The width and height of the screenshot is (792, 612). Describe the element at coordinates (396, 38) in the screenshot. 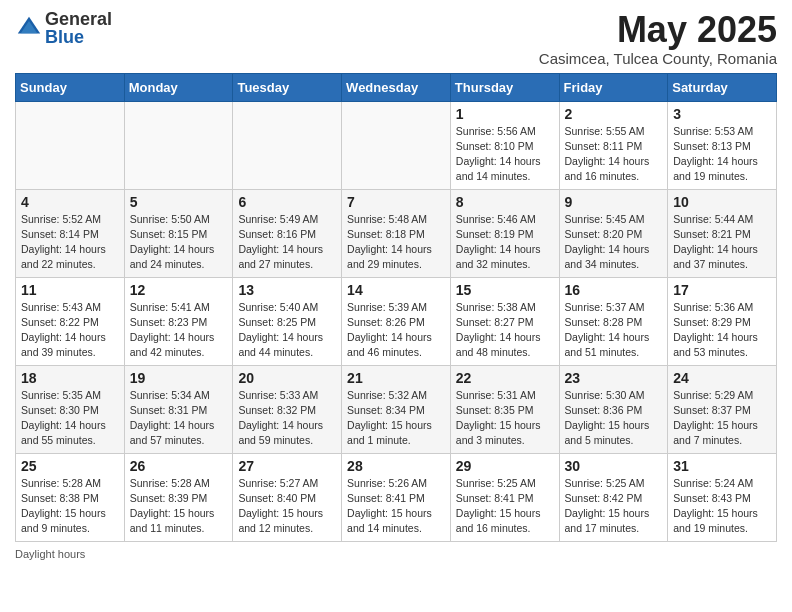

I see `page-header: General Blue May 2025 Casimcea, Tulcea C…` at that location.